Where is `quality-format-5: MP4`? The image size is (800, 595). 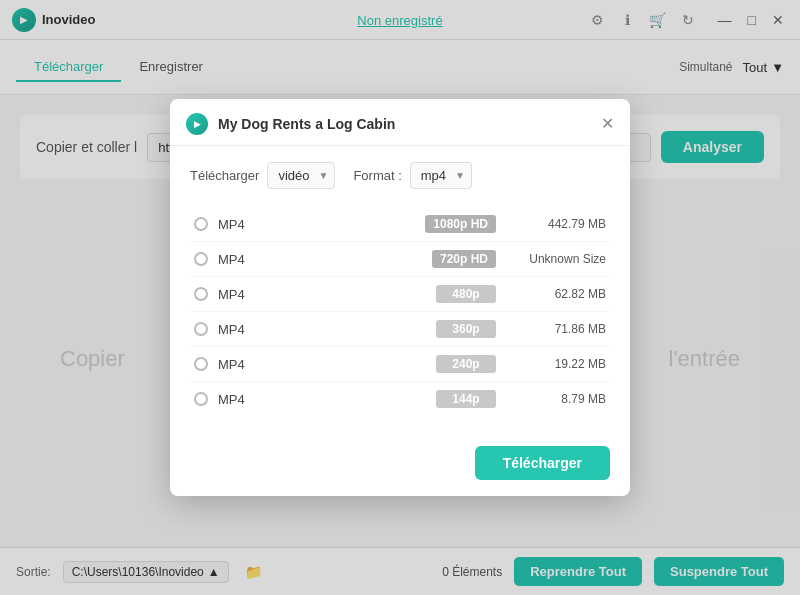
quality-format-5: MP4 is located at coordinates (243, 400).